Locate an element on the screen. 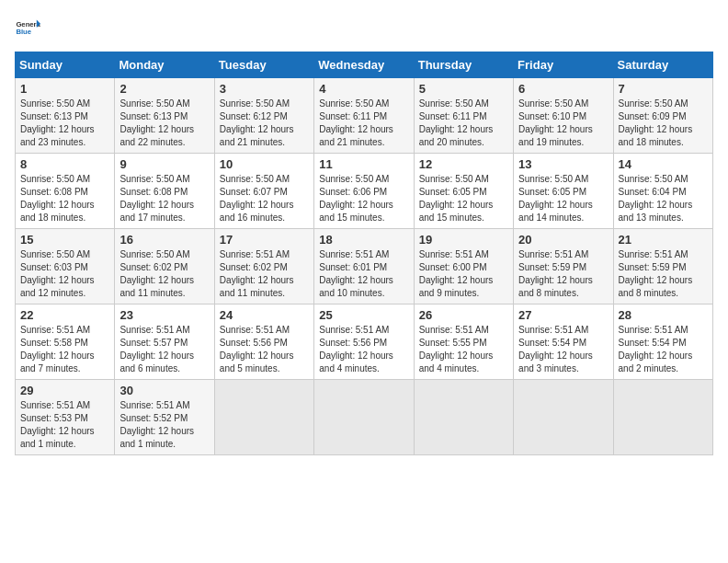  calendar-cell: 3Sunrise: 5:50 AMSunset: 6:12 PMDaylight… is located at coordinates (264, 116).